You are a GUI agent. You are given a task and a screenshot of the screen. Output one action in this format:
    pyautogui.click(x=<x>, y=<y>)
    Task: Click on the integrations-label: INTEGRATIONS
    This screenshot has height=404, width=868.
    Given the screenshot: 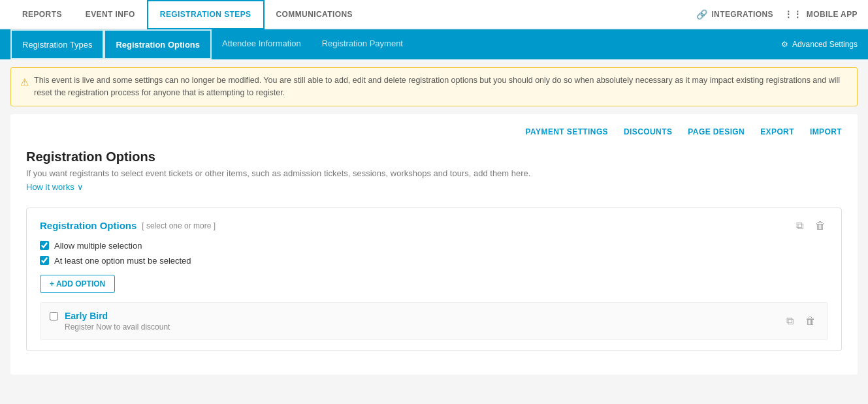 What is the action you would take?
    pyautogui.click(x=742, y=14)
    